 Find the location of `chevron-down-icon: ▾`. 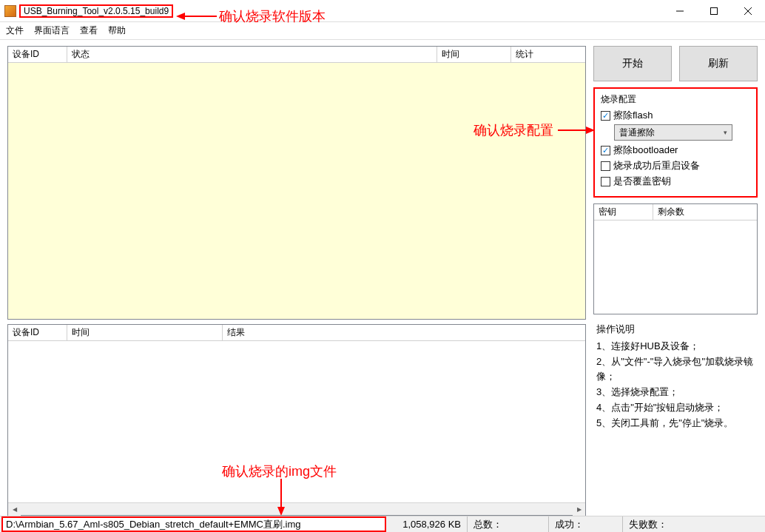

chevron-down-icon: ▾ is located at coordinates (725, 132).